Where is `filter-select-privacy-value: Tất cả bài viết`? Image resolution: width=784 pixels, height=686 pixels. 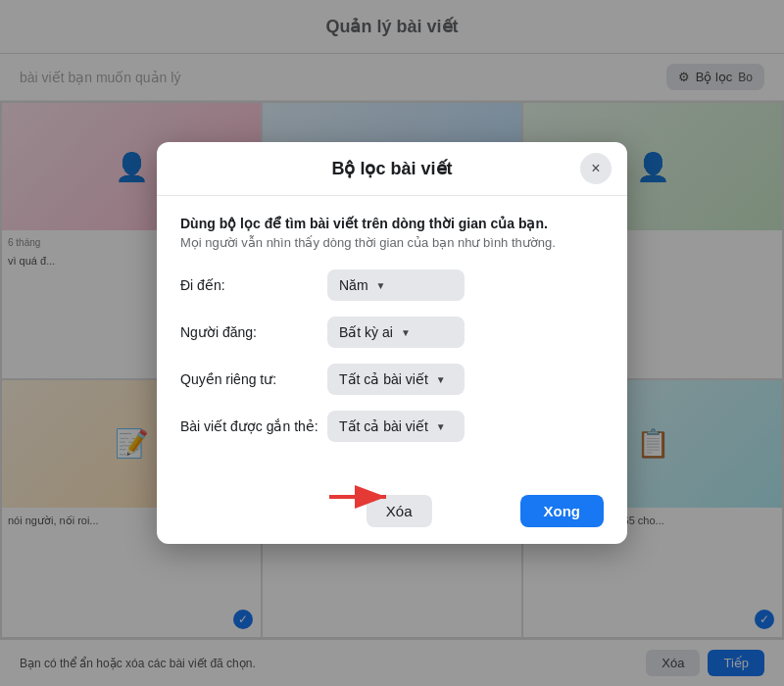
filter-select-privacy-value: Tất cả bài viết is located at coordinates (384, 379).